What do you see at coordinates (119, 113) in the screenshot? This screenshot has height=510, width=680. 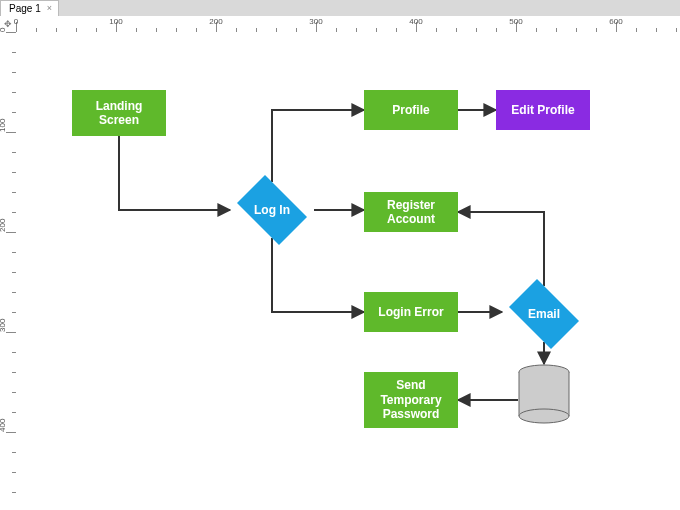 I see `node-landing: Landing Screen` at bounding box center [119, 113].